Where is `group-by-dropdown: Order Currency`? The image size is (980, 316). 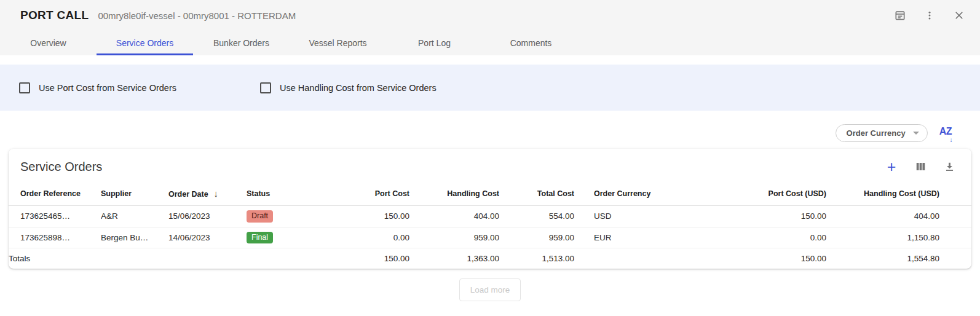
group-by-dropdown: Order Currency is located at coordinates (882, 133).